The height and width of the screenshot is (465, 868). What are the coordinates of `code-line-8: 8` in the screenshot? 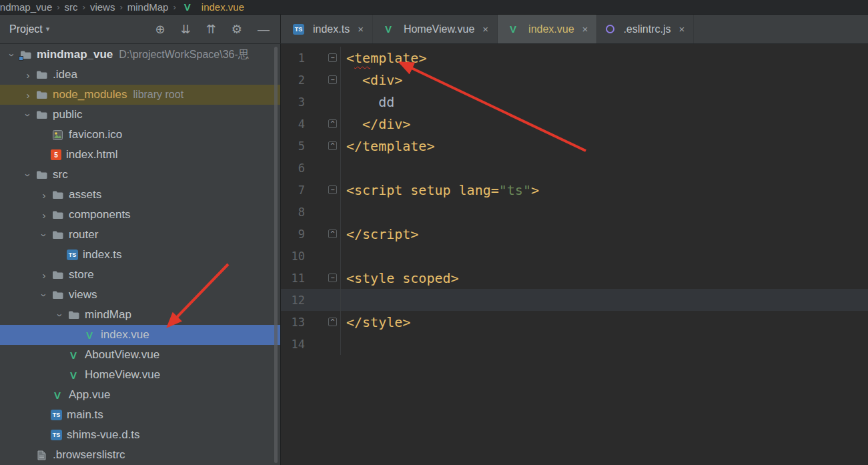 It's located at (574, 212).